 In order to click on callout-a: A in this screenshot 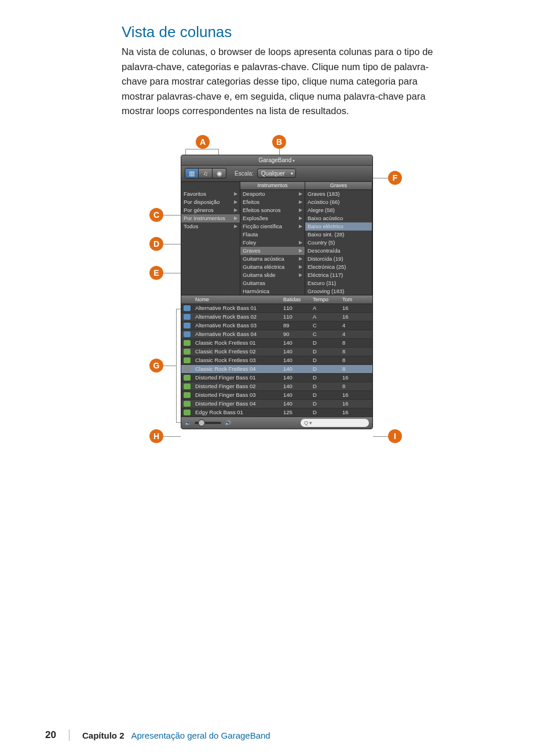, I will do `click(203, 142)`.